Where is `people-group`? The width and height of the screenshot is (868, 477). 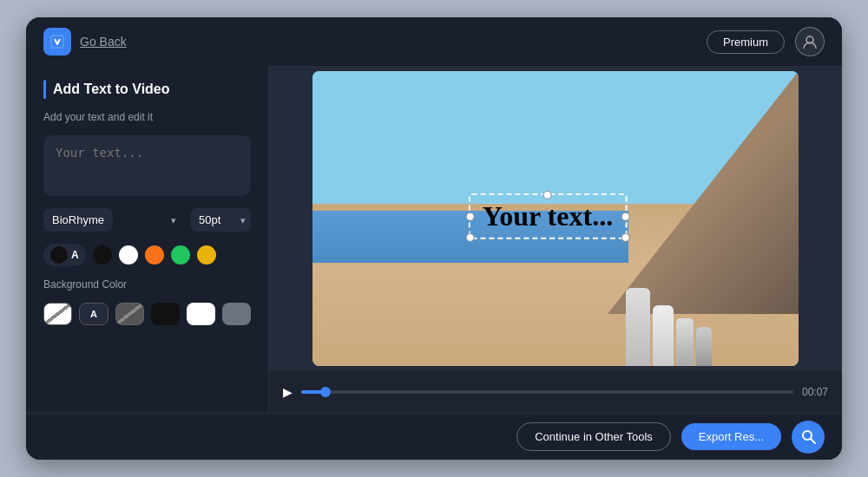
people-group is located at coordinates (668, 327).